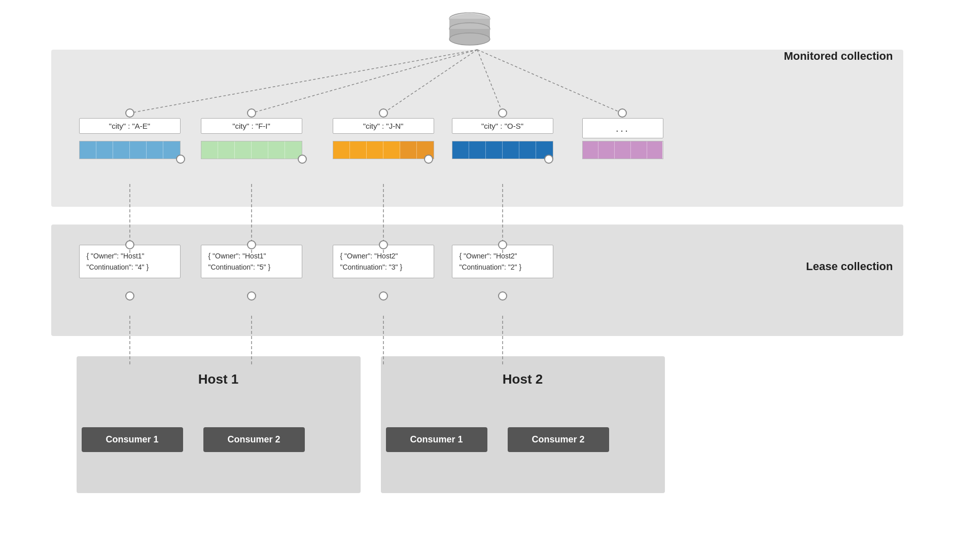  What do you see at coordinates (130, 296) in the screenshot?
I see `lease-ae-bottom` at bounding box center [130, 296].